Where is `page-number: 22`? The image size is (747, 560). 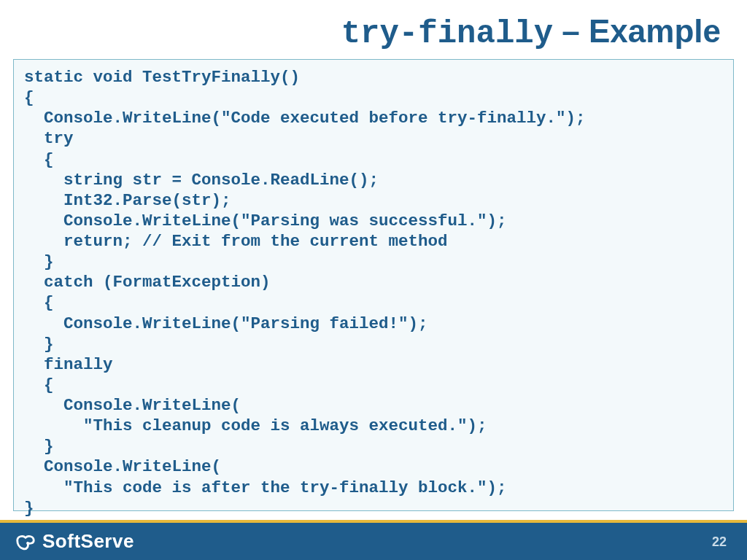
page-number: 22 is located at coordinates (719, 542).